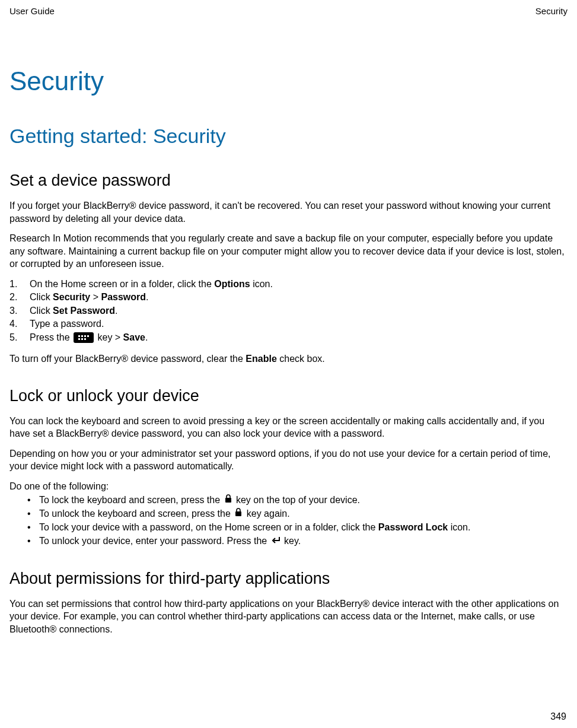 The height and width of the screenshot is (728, 577). Describe the element at coordinates (288, 514) in the screenshot. I see `list-item: To unlock the keyboard and screen, press…` at that location.